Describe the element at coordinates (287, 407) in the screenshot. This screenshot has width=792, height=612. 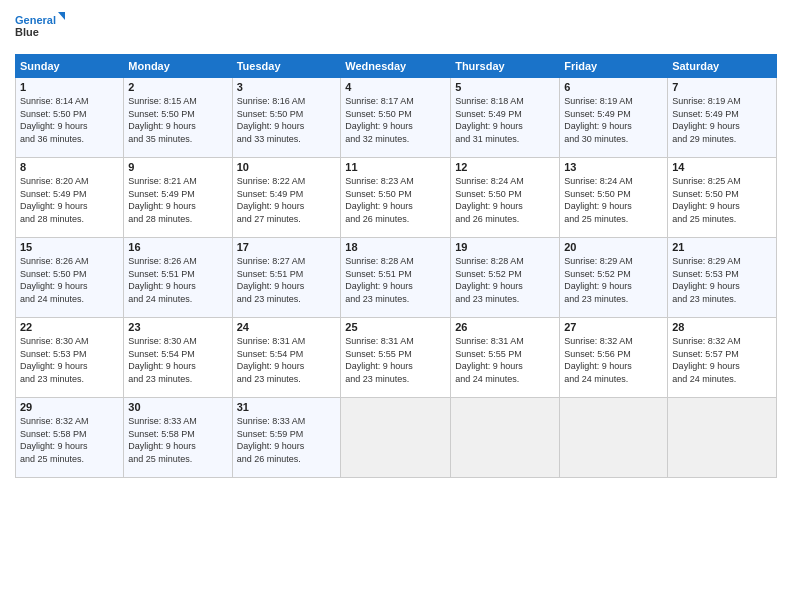
I see `day-number: 31` at that location.